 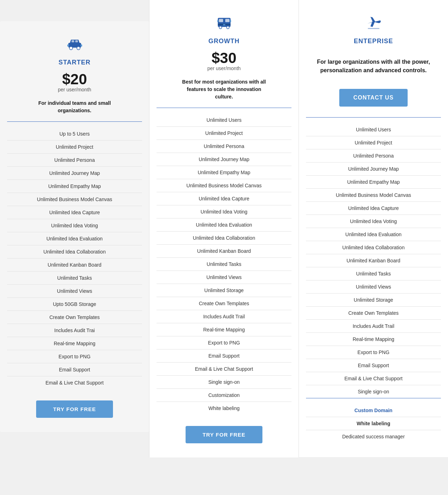 I want to click on growth-period: per user/month, so click(x=224, y=68).